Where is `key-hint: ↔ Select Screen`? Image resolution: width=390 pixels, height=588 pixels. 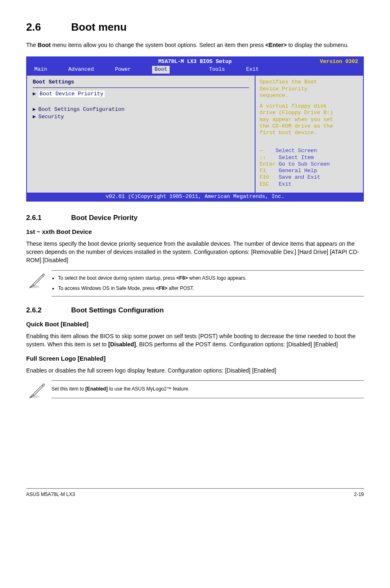 key-hint: ↔ Select Screen is located at coordinates (309, 151).